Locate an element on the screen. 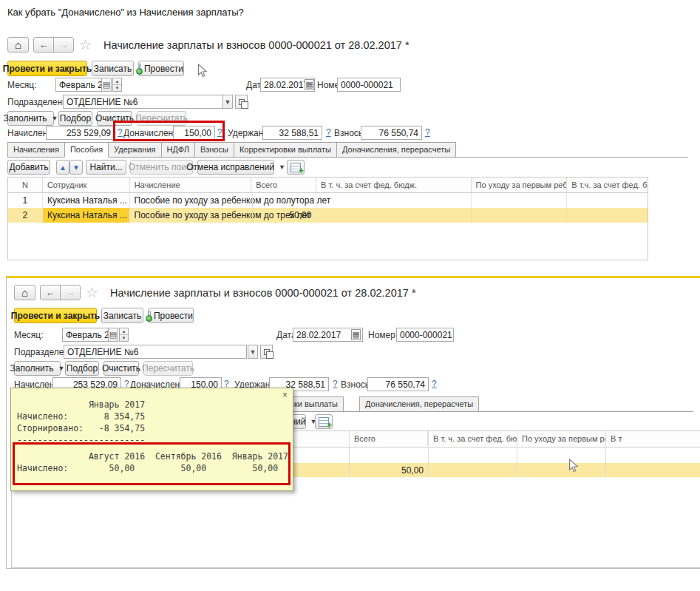 The image size is (700, 591). post-icon is located at coordinates (149, 315).